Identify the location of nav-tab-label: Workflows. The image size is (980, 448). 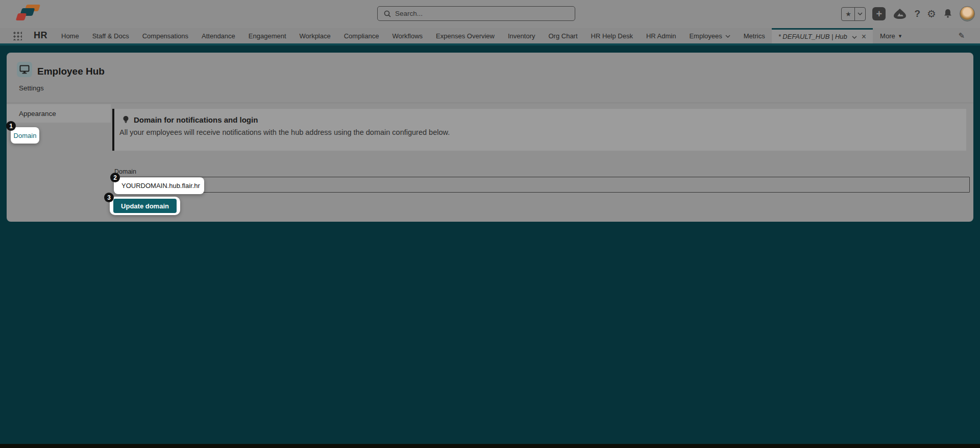
(407, 36).